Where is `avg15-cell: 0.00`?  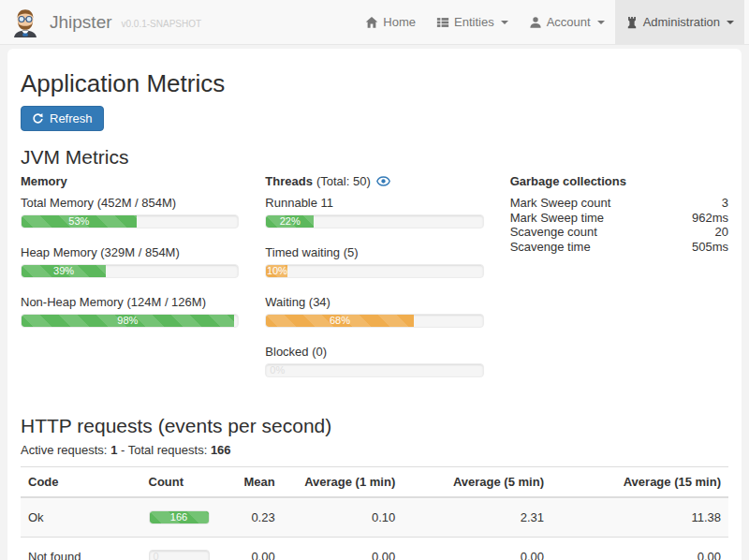 avg15-cell: 0.00 is located at coordinates (640, 549).